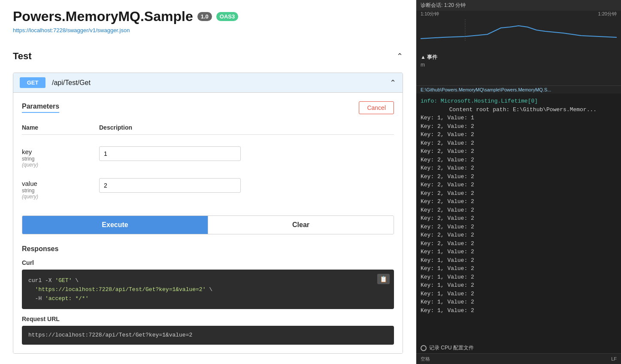  I want to click on cpu-record-label: 记录 CPU 配置文件, so click(451, 348).